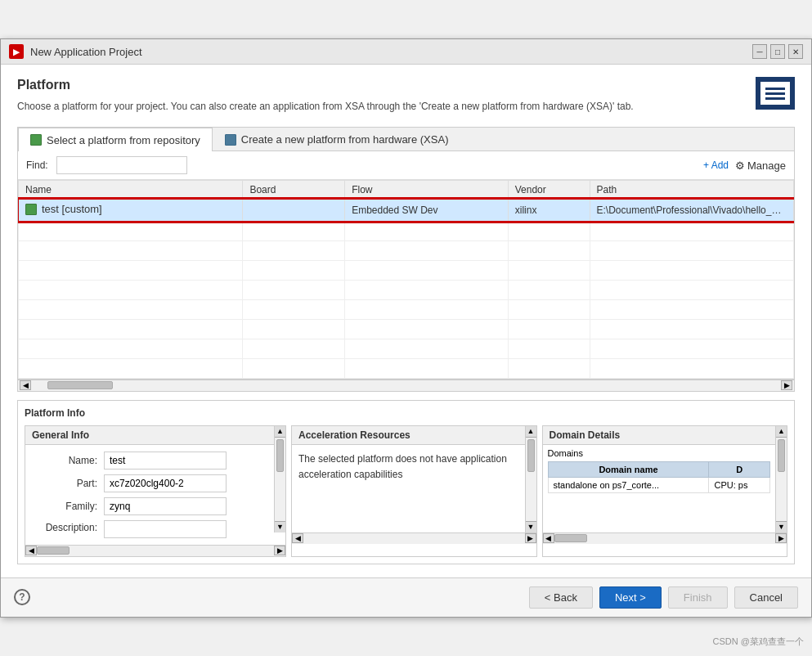 This screenshot has width=812, height=656. Describe the element at coordinates (414, 538) in the screenshot. I see `acceleration-horizontal-scrollbar: ◀ ▶` at that location.